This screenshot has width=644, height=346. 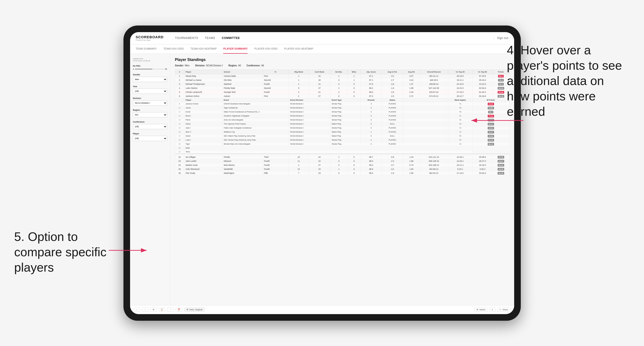 What do you see at coordinates (482, 72) in the screenshot?
I see `col-vs-top50: Vs Top 50` at bounding box center [482, 72].